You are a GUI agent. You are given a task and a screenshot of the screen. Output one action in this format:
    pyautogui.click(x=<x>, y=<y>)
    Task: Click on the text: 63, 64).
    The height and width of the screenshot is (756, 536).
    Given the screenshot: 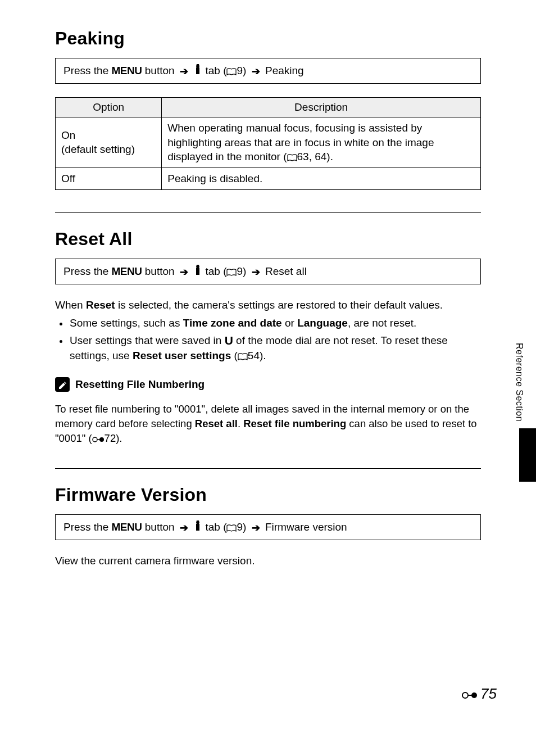 What is the action you would take?
    pyautogui.click(x=315, y=156)
    